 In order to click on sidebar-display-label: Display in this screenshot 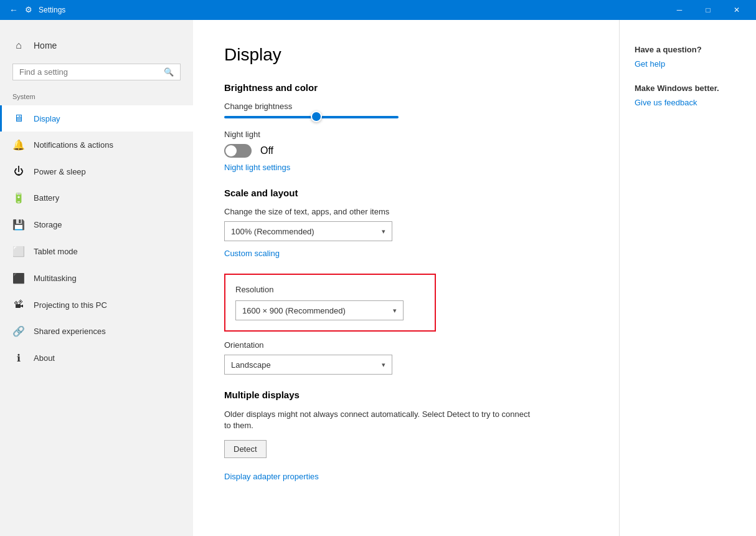, I will do `click(47, 118)`.